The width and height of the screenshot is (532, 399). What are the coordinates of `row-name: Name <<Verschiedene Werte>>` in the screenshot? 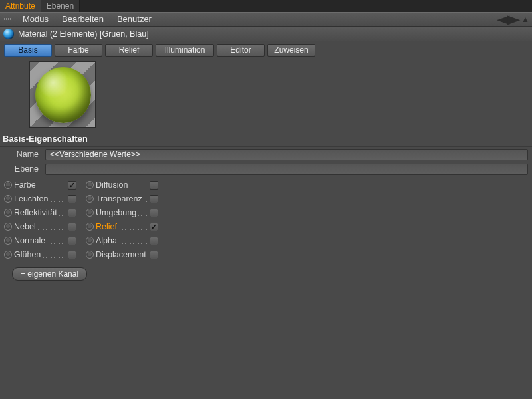 It's located at (266, 154).